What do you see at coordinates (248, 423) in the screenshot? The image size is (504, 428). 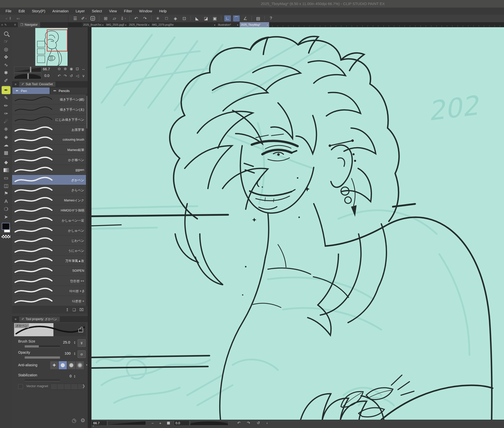 I see `rotate-right-icon: ↷` at bounding box center [248, 423].